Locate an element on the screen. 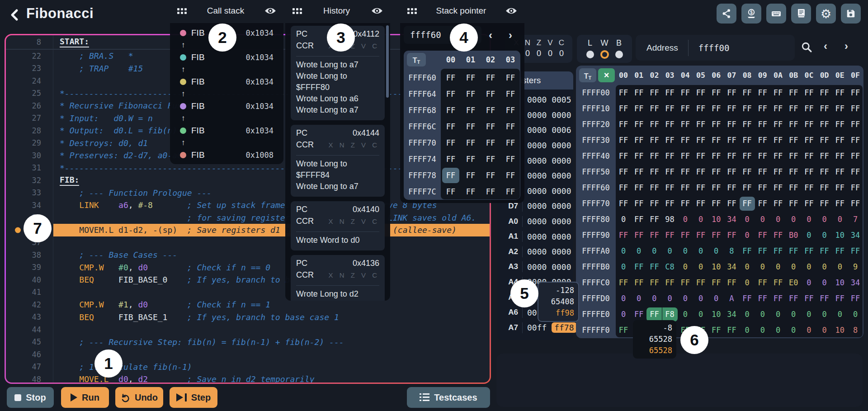 The height and width of the screenshot is (411, 868). testcases-button: Testcases is located at coordinates (448, 397).